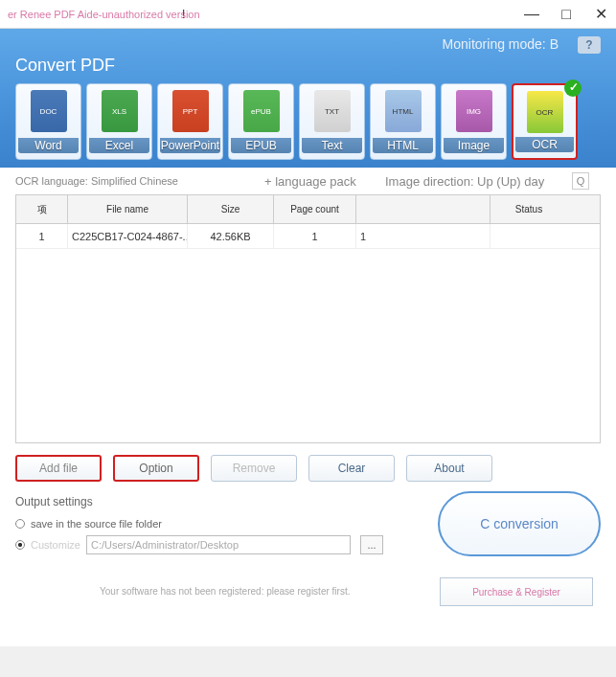 The image size is (616, 677). What do you see at coordinates (589, 45) in the screenshot?
I see `help-icon: ?` at bounding box center [589, 45].